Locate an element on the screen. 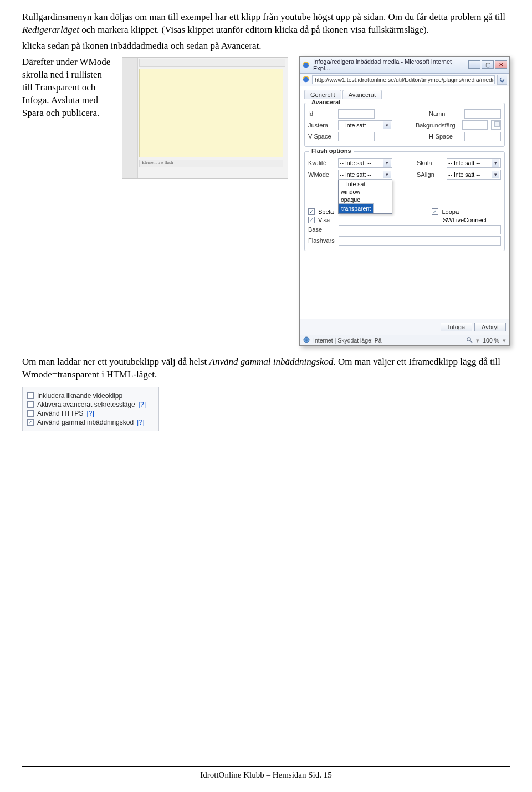 Image resolution: width=532 pixels, height=792 pixels. editor-statusbar: Element p » flash is located at coordinates (211, 163).